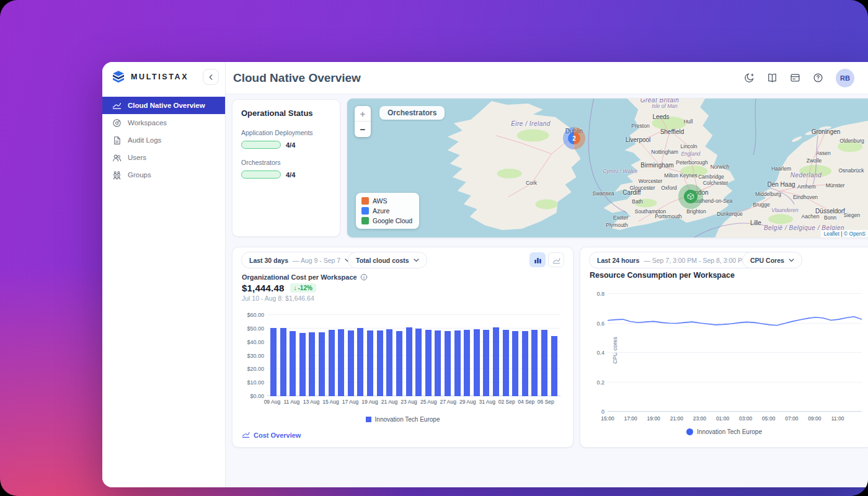 The image size is (868, 496). Describe the element at coordinates (467, 363) in the screenshot. I see `bar-29-aug` at that location.